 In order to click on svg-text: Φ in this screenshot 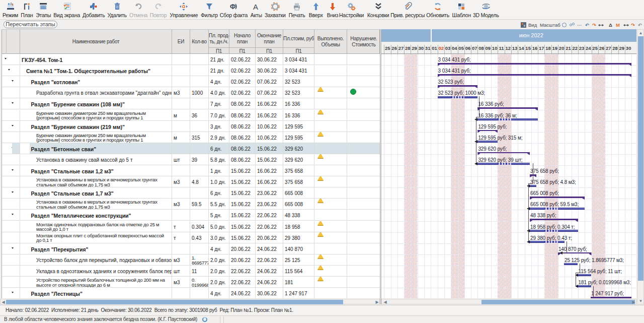, I will do `click(233, 7)`.